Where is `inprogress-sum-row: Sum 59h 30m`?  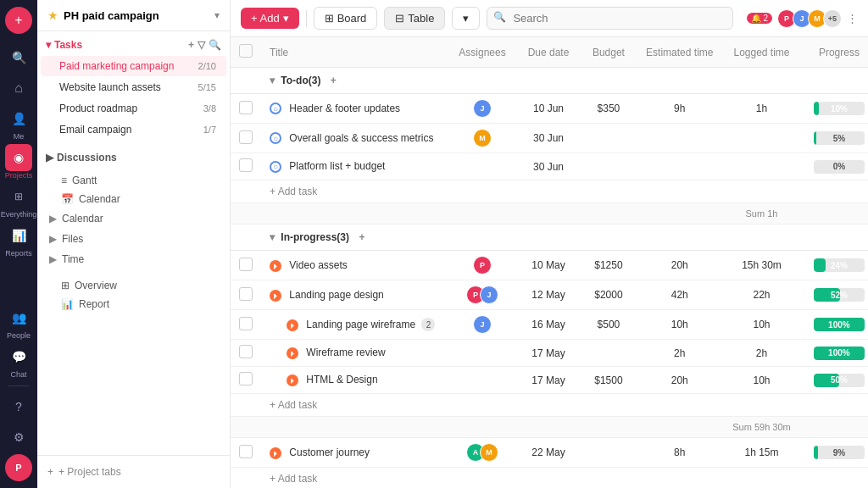
inprogress-sum-row: Sum 59h 30m is located at coordinates (549, 427).